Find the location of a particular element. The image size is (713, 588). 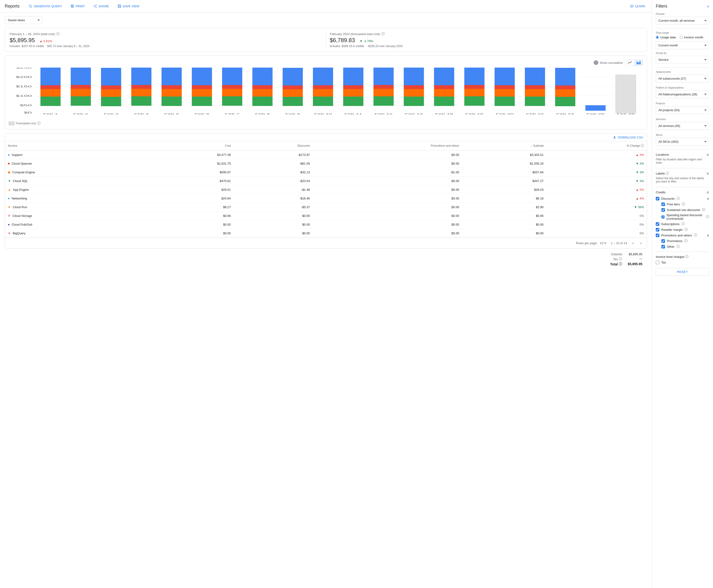

promotions-cell: -$1.00 is located at coordinates (387, 172).